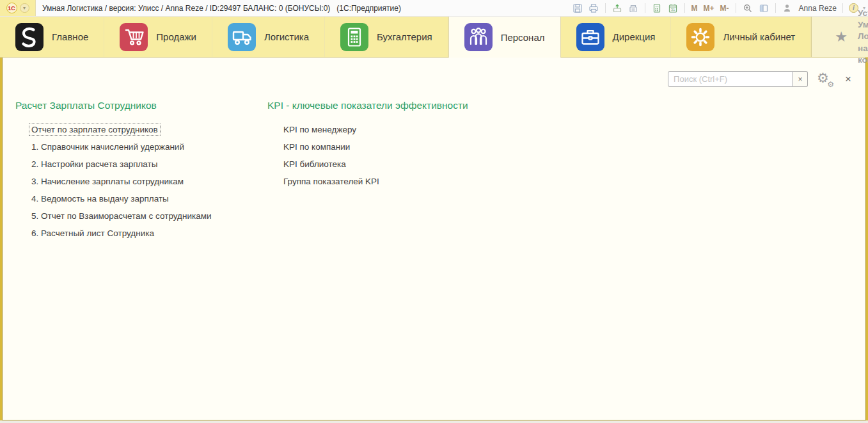 This screenshot has width=868, height=423. Describe the element at coordinates (404, 37) in the screenshot. I see `tab-label: Бухгалтерия` at that location.